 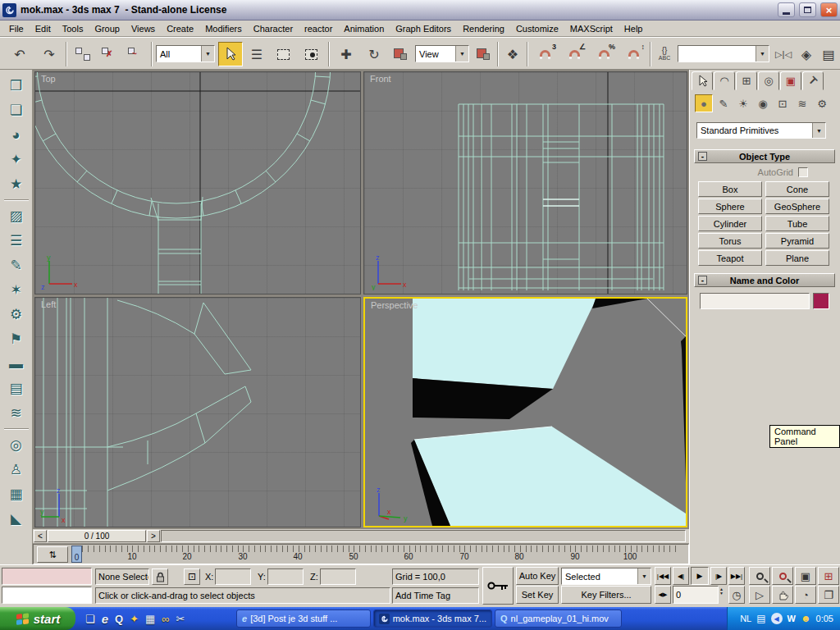 I want to click on menu-help: Help, so click(x=633, y=29).